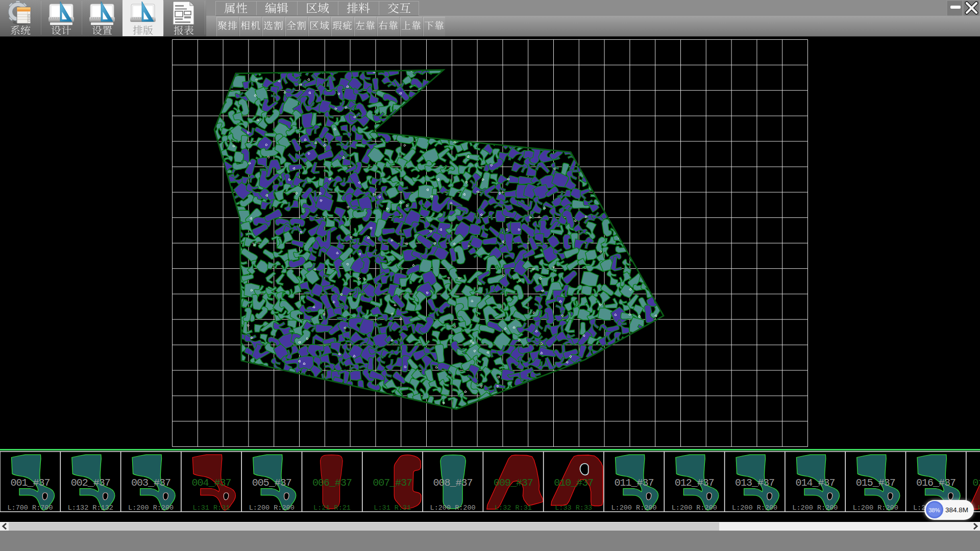 The image size is (980, 551). I want to click on svg-text: L:132 R:132, so click(91, 508).